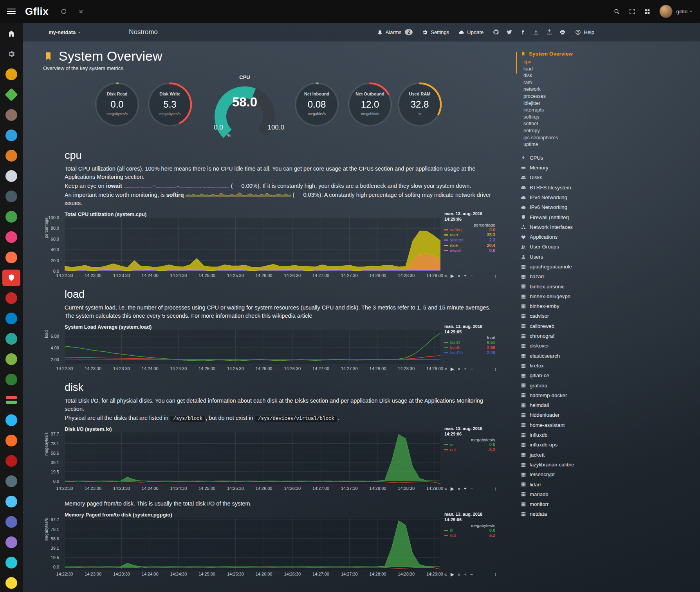  What do you see at coordinates (11, 115) in the screenshot?
I see `sidebar-app-calibre` at bounding box center [11, 115].